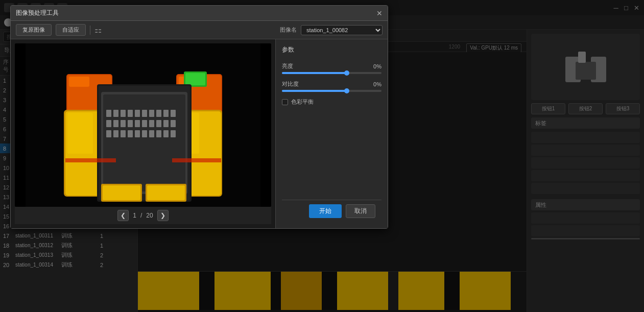 The image size is (644, 312). What do you see at coordinates (325, 211) in the screenshot?
I see `start-button: 开始` at bounding box center [325, 211].